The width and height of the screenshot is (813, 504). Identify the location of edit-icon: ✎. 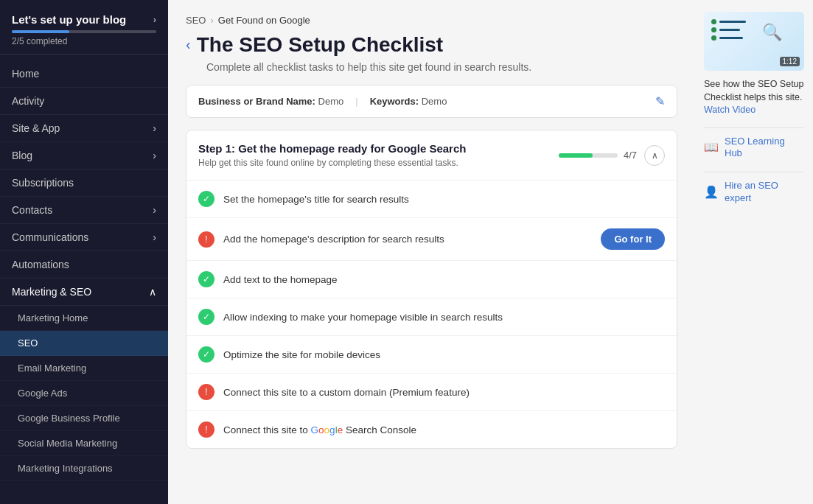
(660, 102).